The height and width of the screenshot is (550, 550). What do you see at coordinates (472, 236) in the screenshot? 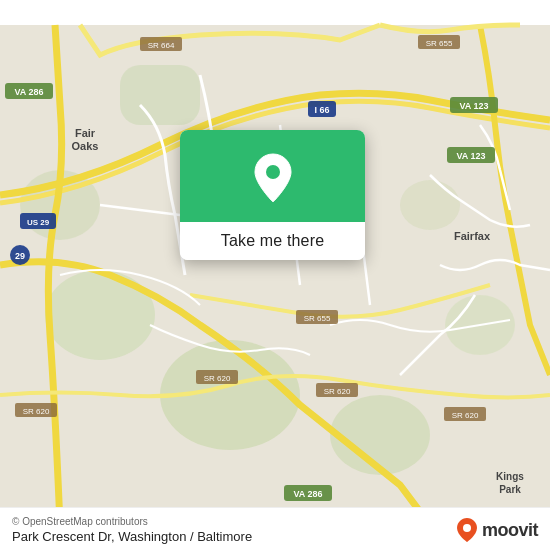
I see `svg-text: Fairfax` at bounding box center [472, 236].